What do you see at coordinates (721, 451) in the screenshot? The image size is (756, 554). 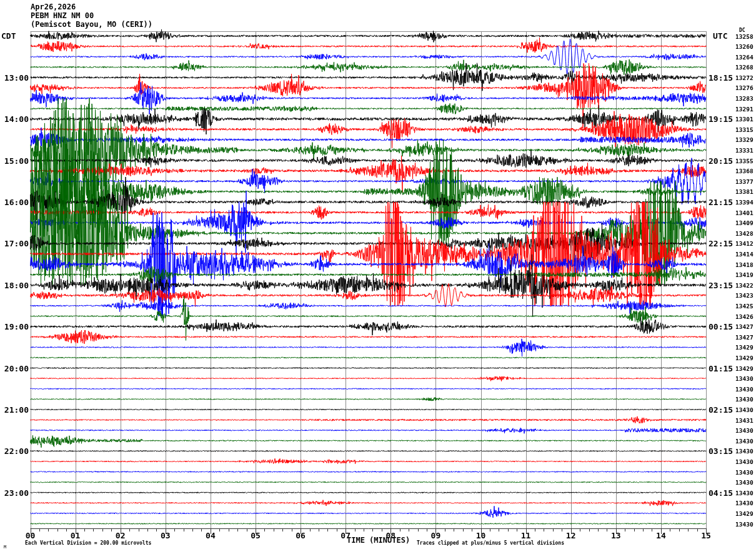 I see `hour-label-right: 03:15` at bounding box center [721, 451].